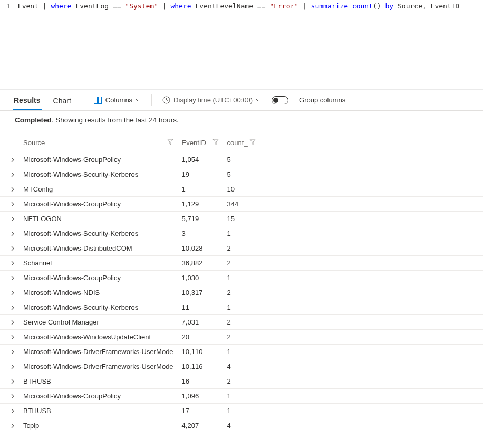 This screenshot has height=448, width=483. I want to click on cell-eventid: 4,207, so click(200, 426).